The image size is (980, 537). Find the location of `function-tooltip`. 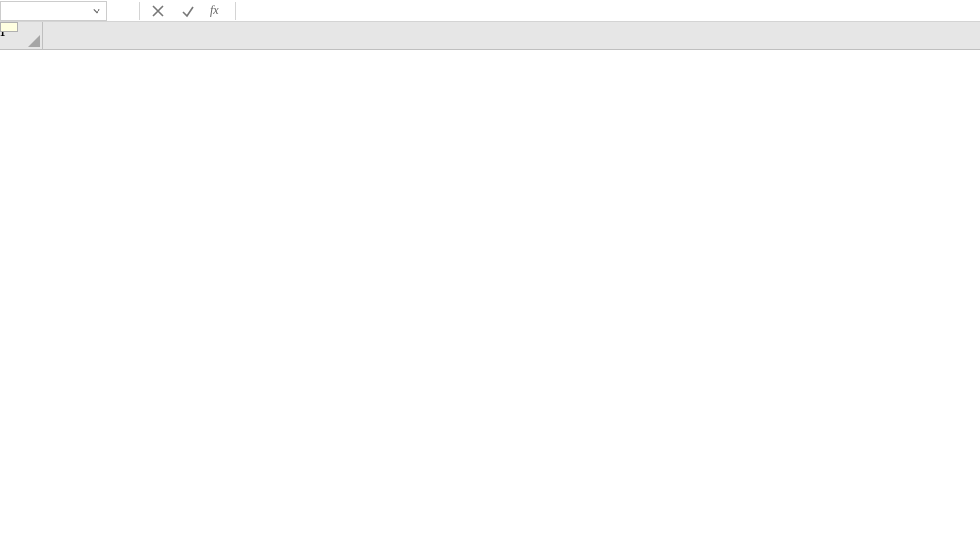

function-tooltip is located at coordinates (9, 27).